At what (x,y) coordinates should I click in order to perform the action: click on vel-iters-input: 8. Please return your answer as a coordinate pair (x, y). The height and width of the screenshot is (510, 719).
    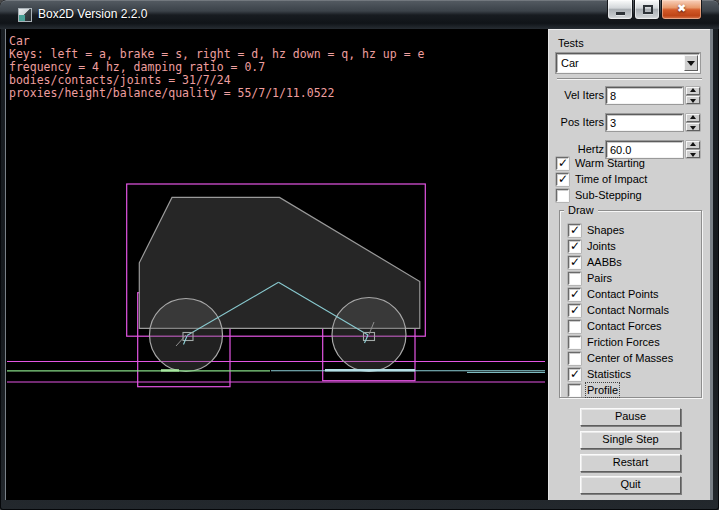
    Looking at the image, I should click on (644, 96).